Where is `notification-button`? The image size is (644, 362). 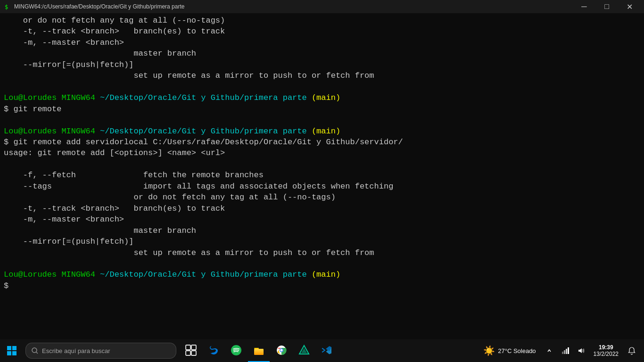
notification-button is located at coordinates (632, 351).